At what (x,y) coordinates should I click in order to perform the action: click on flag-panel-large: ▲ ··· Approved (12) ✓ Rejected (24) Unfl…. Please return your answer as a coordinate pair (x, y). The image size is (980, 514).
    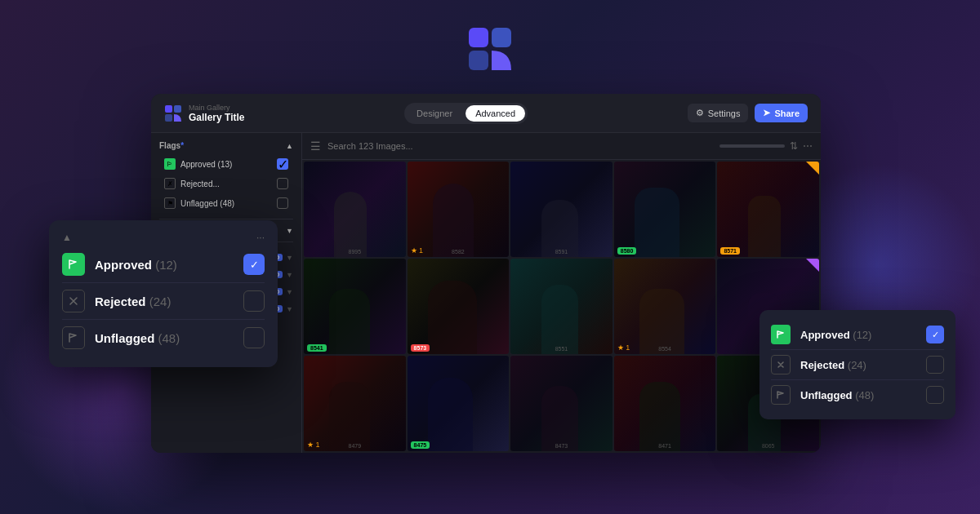
    Looking at the image, I should click on (163, 294).